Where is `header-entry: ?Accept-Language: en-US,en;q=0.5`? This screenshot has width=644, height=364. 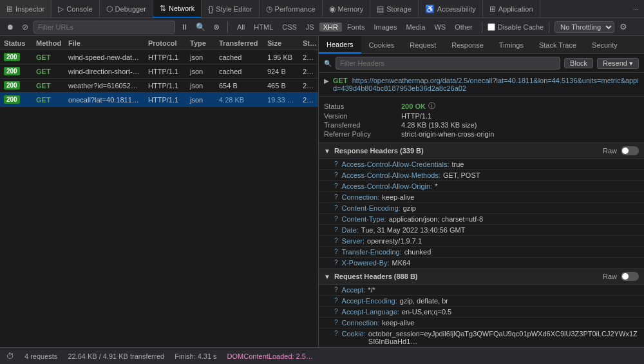
header-entry: ?Accept-Language: en-US,en;q=0.5 is located at coordinates (482, 312).